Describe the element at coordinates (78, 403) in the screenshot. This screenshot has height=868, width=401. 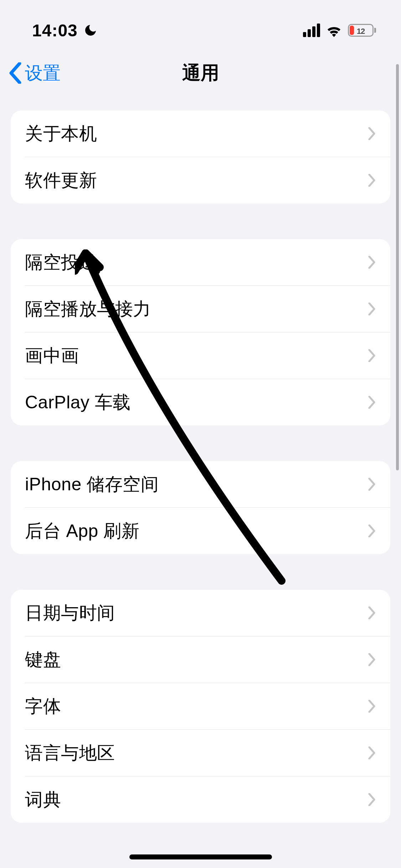
I see `row-label: CarPlay 车载` at that location.